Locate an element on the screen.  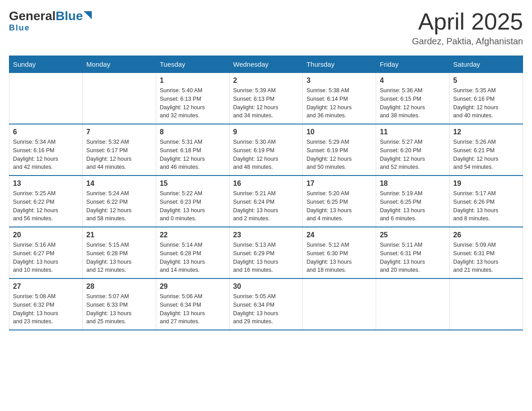
day-number: 16 is located at coordinates (266, 184).